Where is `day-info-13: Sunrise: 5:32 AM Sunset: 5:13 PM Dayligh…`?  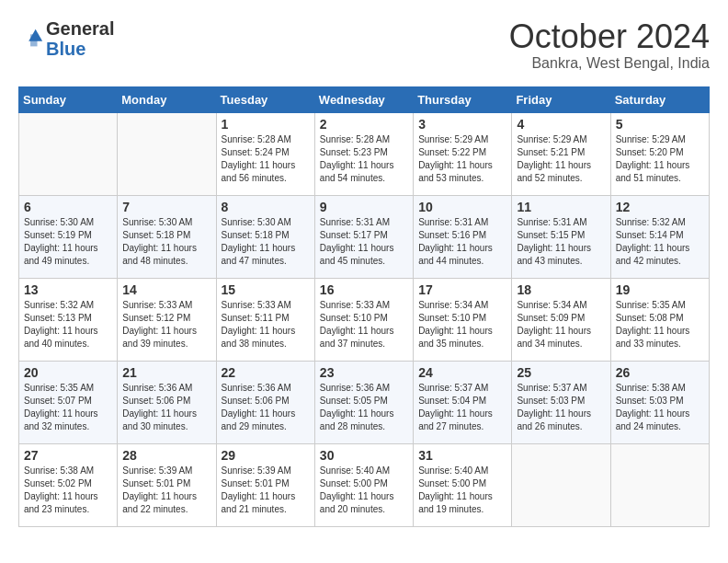
day-info-13: Sunrise: 5:32 AM Sunset: 5:13 PM Dayligh… is located at coordinates (68, 325).